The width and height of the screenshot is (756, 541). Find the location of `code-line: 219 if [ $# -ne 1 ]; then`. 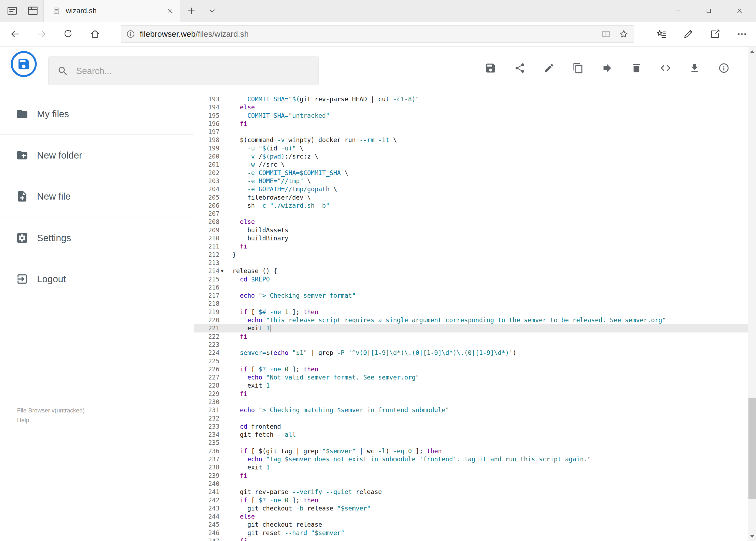

code-line: 219 if [ $# -ne 1 ]; then is located at coordinates (471, 312).